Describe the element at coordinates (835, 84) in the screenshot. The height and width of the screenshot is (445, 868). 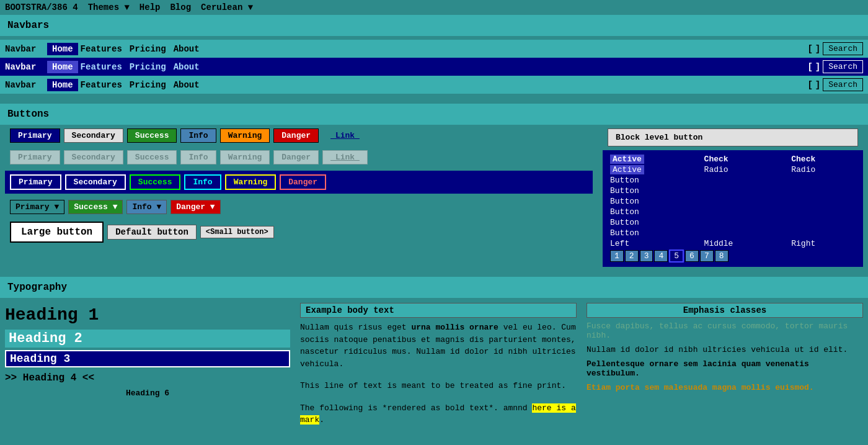
I see `navbar-search-area-3: [ ] Search` at that location.